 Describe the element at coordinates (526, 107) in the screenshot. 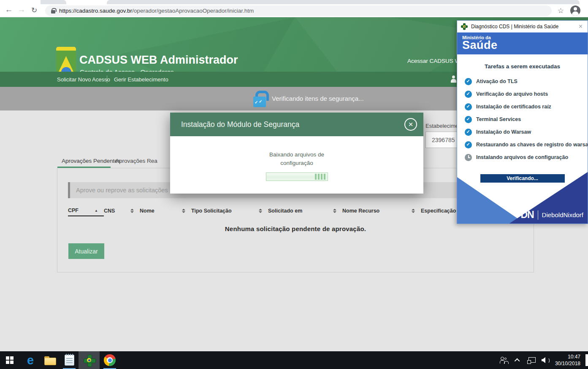

I see `task-item: ✓ Instalação de certificados raíz` at that location.